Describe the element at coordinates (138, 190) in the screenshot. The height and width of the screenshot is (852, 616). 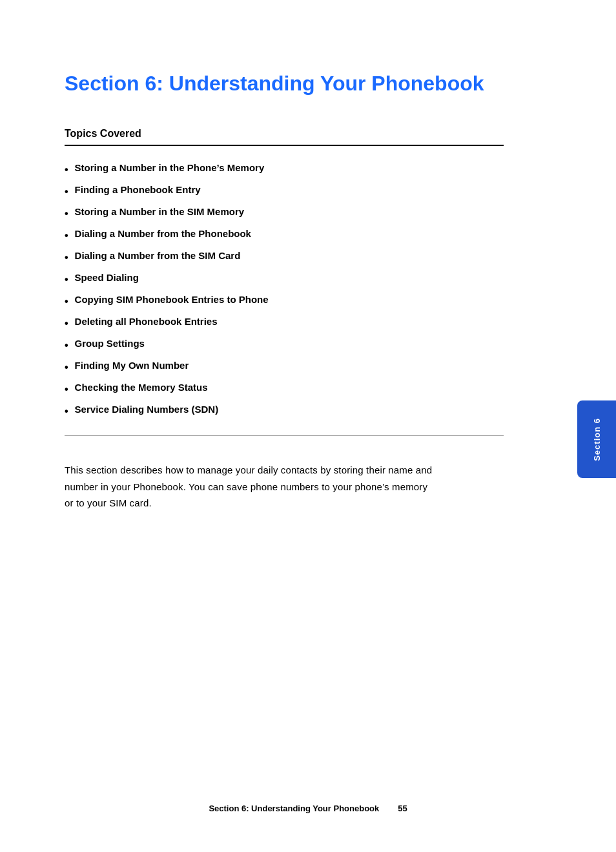
I see `list-item-text: Finding a Phonebook Entry` at that location.